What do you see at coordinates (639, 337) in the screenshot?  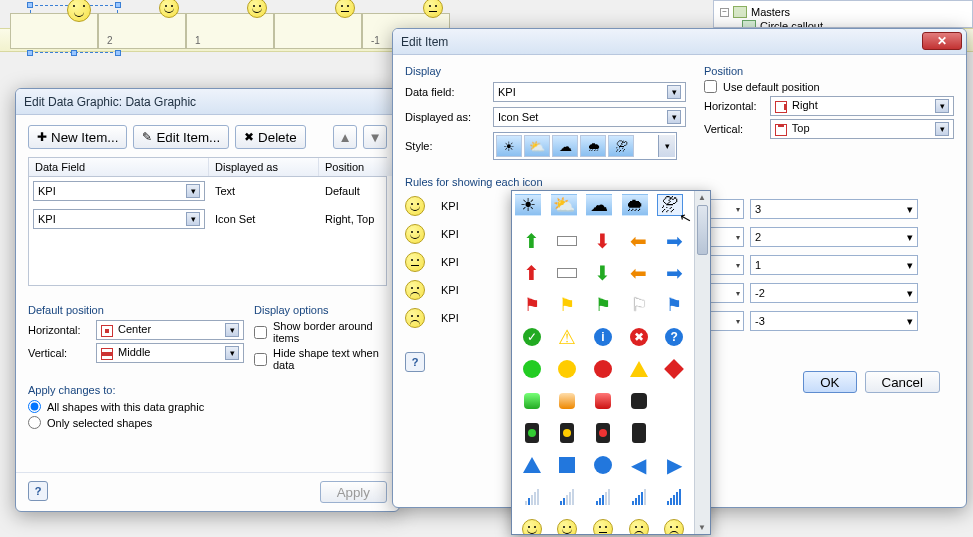 I see `iconset-symbol: ✖` at bounding box center [639, 337].